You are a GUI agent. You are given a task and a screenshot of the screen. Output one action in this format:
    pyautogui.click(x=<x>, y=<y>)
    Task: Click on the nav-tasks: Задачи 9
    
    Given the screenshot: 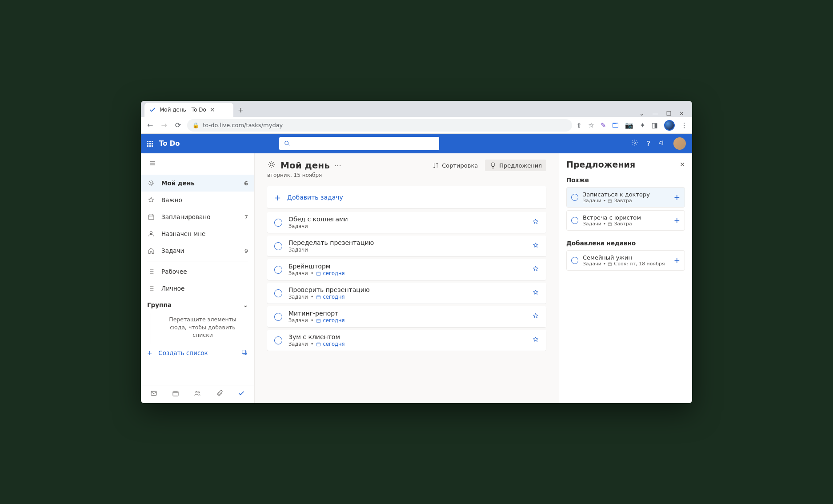 What is the action you would take?
    pyautogui.click(x=197, y=251)
    